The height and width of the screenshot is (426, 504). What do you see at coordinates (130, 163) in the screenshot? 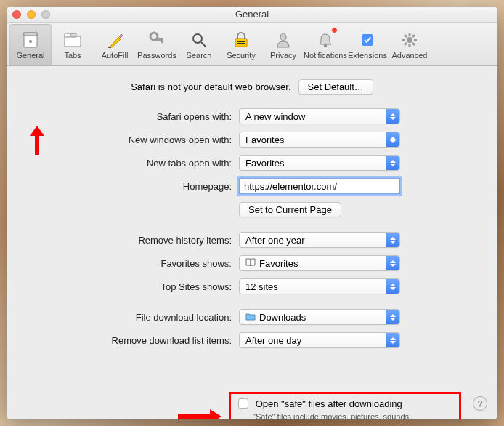
I see `new-tabs-label: New tabs open with:` at bounding box center [130, 163].